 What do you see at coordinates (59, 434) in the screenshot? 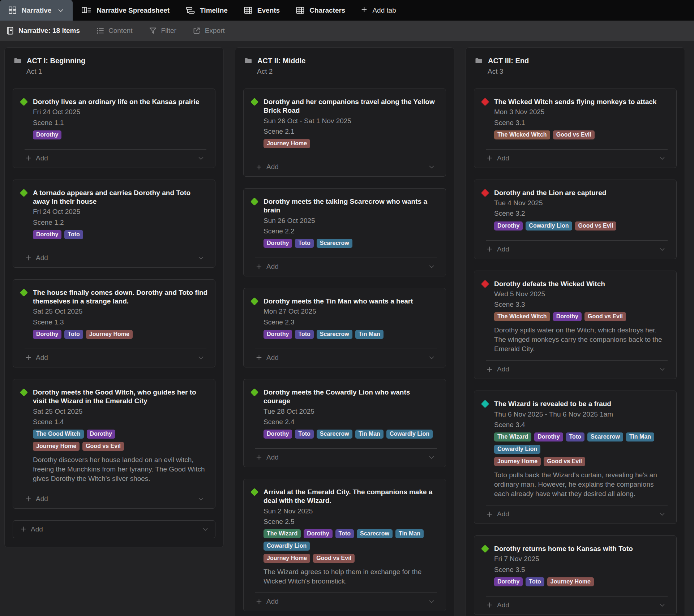
I see `tag-the-good-witch: The Good Witch` at bounding box center [59, 434].